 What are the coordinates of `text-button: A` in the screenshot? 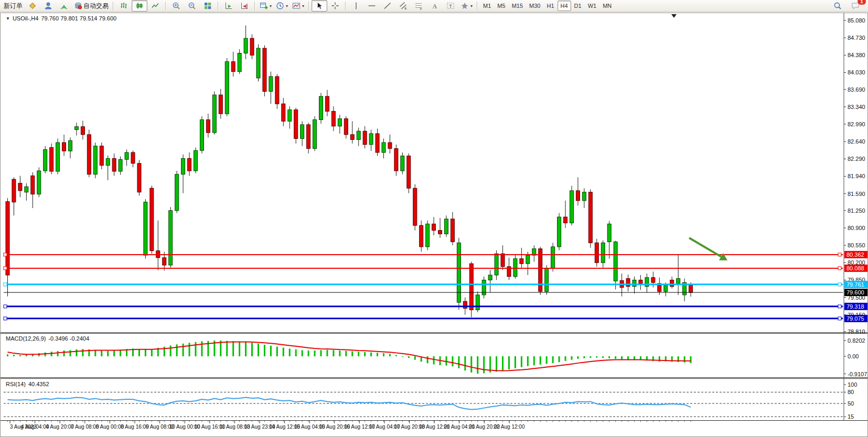 It's located at (435, 6).